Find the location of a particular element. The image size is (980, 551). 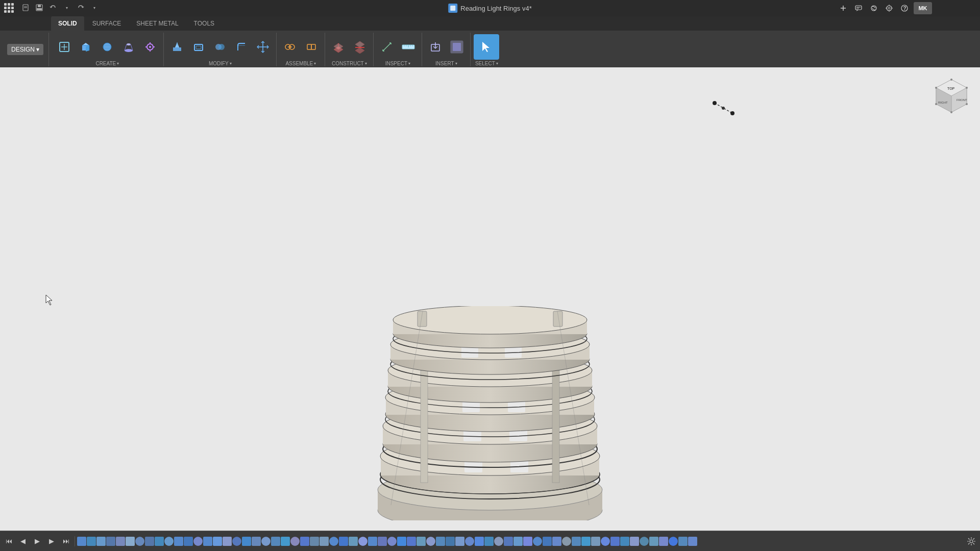

timeline-next-button: ▶ is located at coordinates (52, 541).